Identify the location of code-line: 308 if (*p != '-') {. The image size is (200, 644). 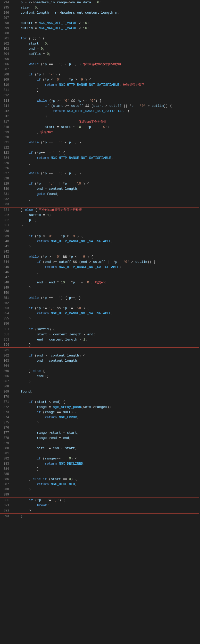
(100, 75).